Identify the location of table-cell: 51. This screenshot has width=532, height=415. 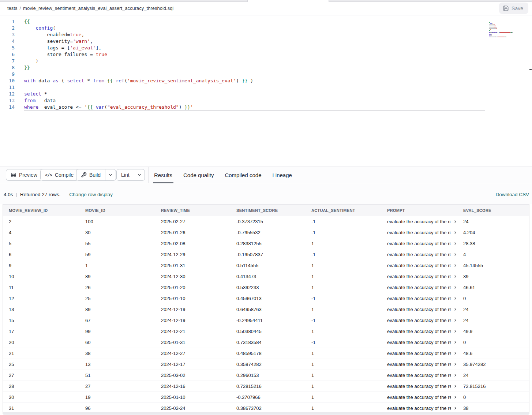
(117, 375).